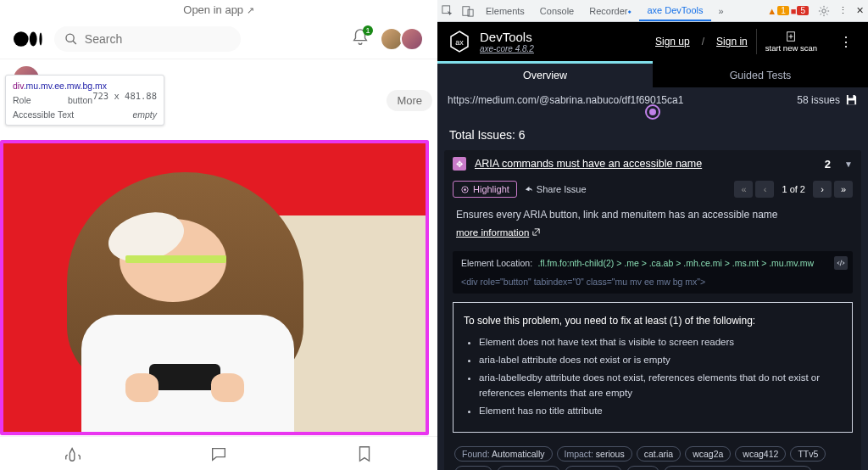  What do you see at coordinates (653, 367) in the screenshot?
I see `fix-suggestions: To solve this problem, you need to fix a…` at bounding box center [653, 367].